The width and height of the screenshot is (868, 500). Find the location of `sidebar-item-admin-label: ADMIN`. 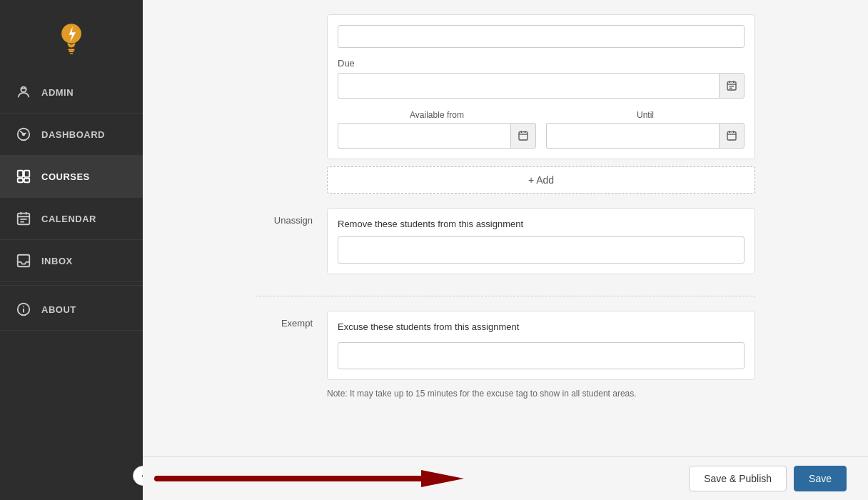

sidebar-item-admin-label: ADMIN is located at coordinates (57, 93).